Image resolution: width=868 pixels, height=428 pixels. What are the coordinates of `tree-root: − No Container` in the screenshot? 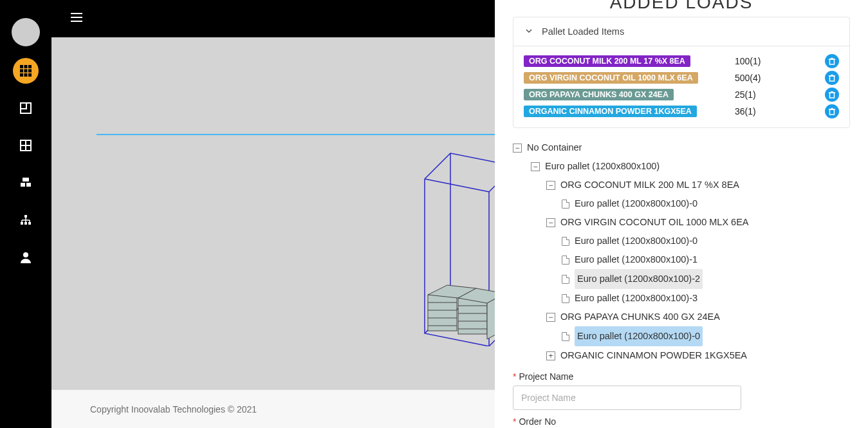 It's located at (681, 148).